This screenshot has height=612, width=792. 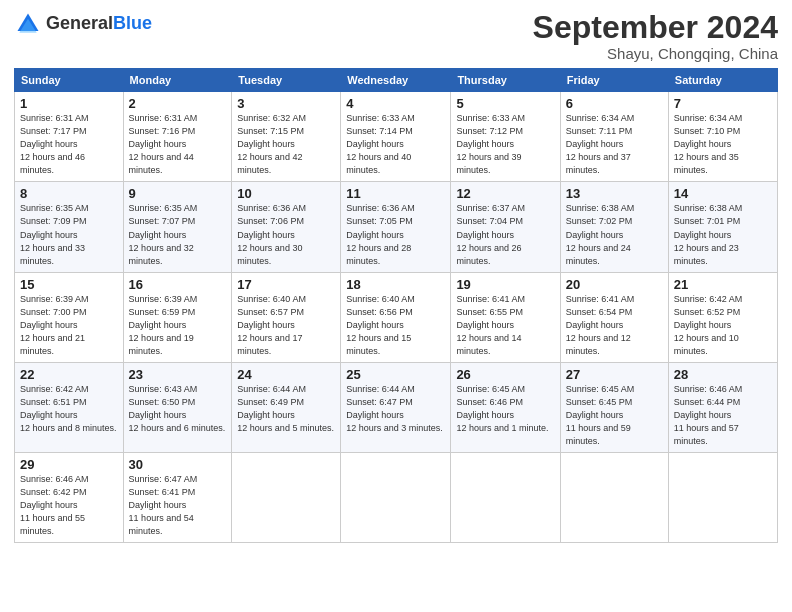 I want to click on day-info: Sunrise: 6:42 AMSunset: 6:51 PMDaylight …, so click(x=69, y=409).